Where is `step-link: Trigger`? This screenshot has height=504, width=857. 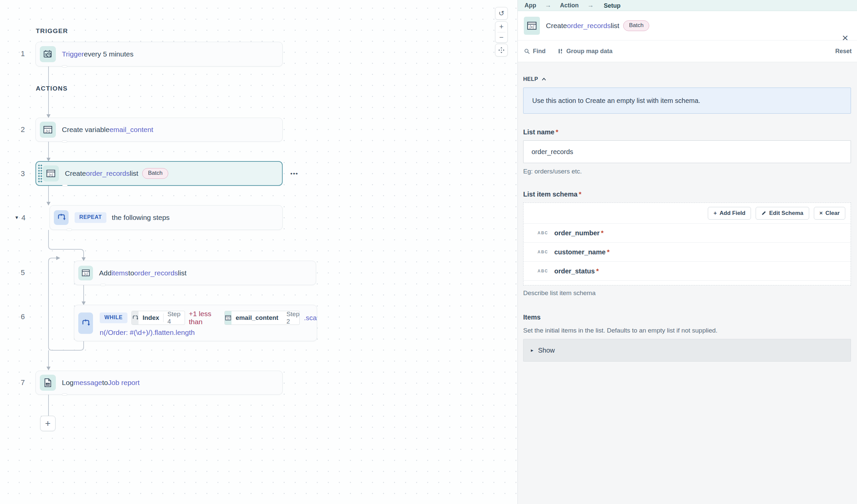 step-link: Trigger is located at coordinates (73, 54).